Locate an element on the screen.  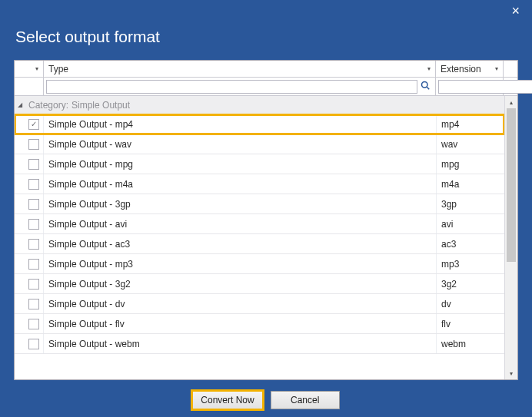
table-row: Simple Output - 3gp3gp is located at coordinates (260, 204).